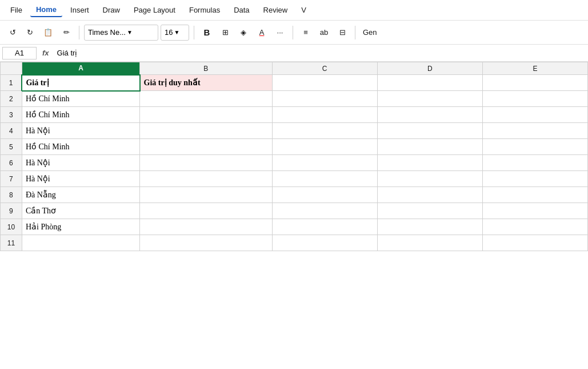  I want to click on menu-view: V, so click(304, 10).